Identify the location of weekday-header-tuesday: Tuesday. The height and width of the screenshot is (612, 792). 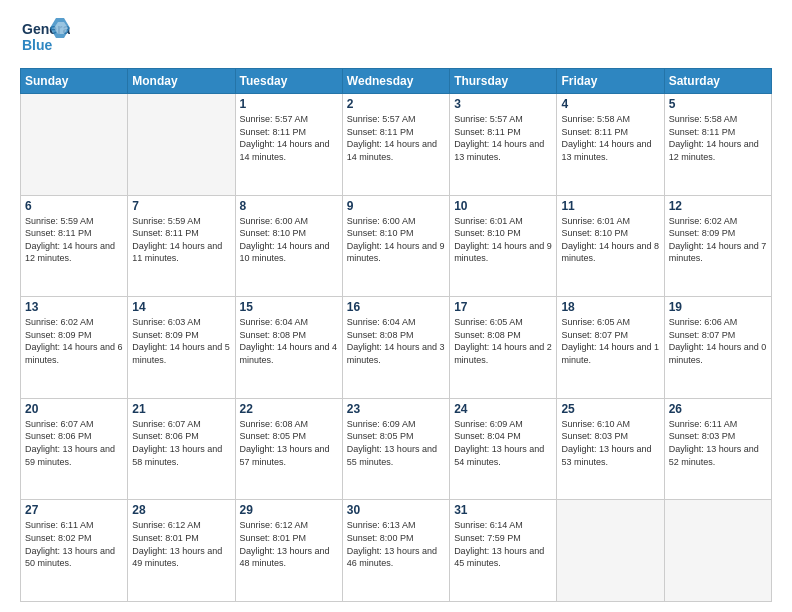
(288, 82).